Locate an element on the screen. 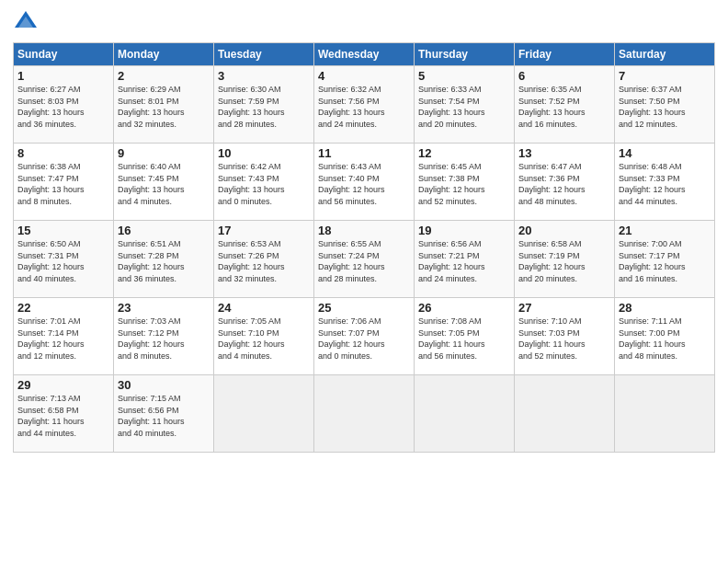  day-number: 3 is located at coordinates (264, 75).